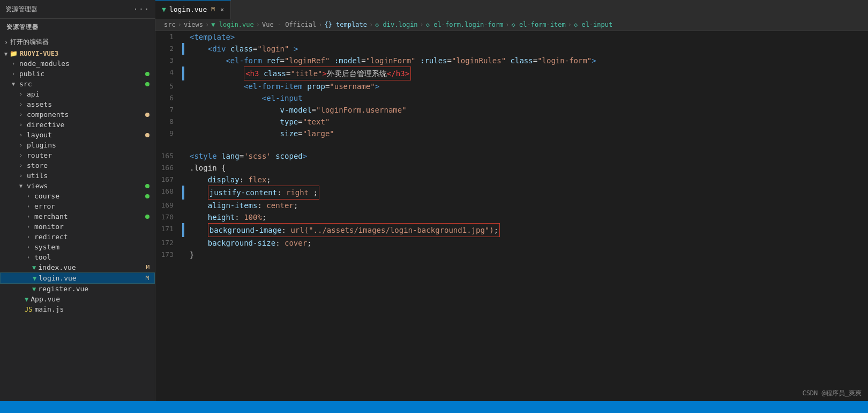 The width and height of the screenshot is (868, 413). I want to click on folder-icon: 📁, so click(14, 54).